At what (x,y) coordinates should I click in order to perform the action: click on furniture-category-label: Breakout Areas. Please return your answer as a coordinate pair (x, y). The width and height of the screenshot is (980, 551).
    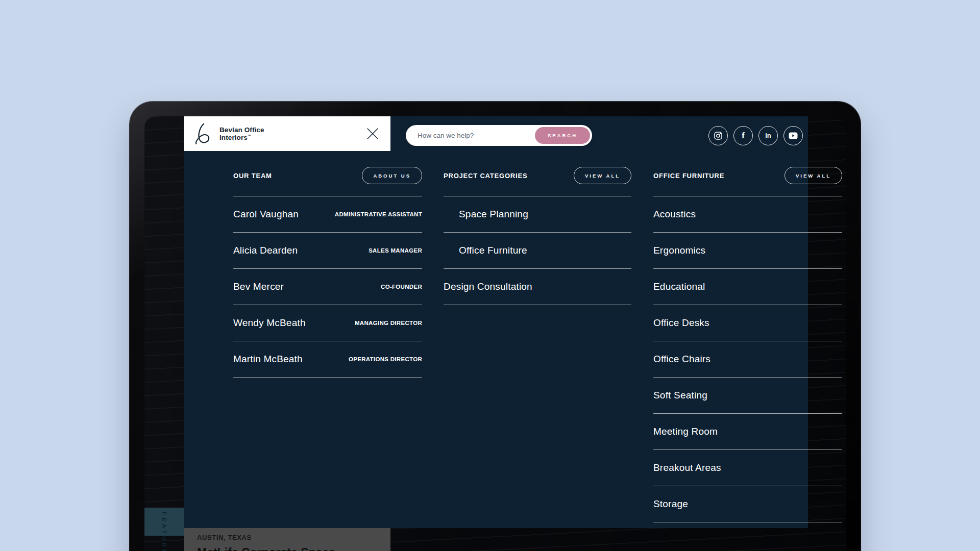
    Looking at the image, I should click on (687, 468).